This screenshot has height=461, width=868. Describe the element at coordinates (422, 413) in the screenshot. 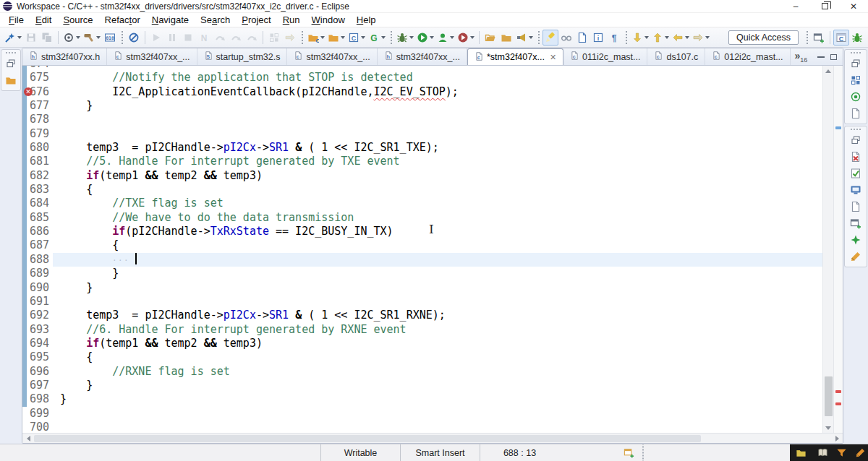

I see `code-line-699: 699` at that location.